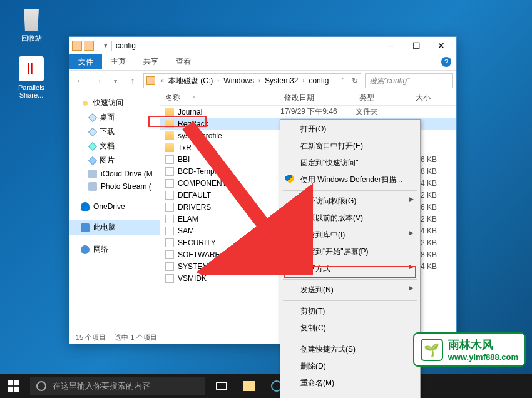 The image size is (532, 398). Describe the element at coordinates (350, 290) in the screenshot. I see `cm-sendto: 发送到(N)` at that location.